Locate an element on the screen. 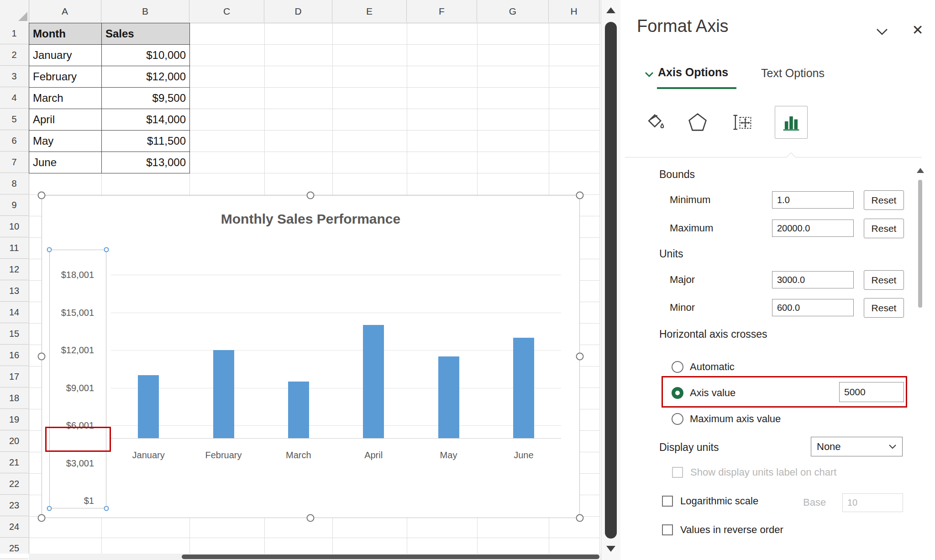 This screenshot has height=560, width=935. table-header-month: Month is located at coordinates (66, 34).